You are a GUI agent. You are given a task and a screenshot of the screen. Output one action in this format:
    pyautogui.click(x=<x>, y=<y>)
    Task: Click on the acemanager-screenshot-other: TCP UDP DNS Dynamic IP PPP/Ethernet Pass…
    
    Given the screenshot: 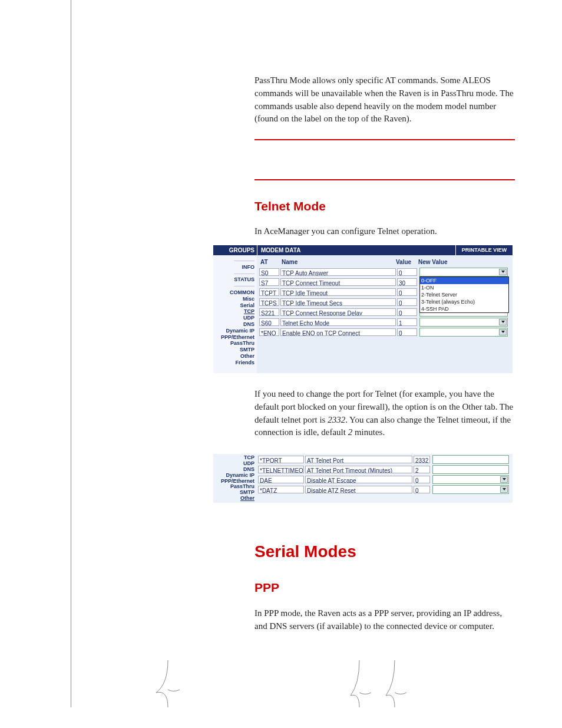 What is the action you would take?
    pyautogui.click(x=363, y=479)
    